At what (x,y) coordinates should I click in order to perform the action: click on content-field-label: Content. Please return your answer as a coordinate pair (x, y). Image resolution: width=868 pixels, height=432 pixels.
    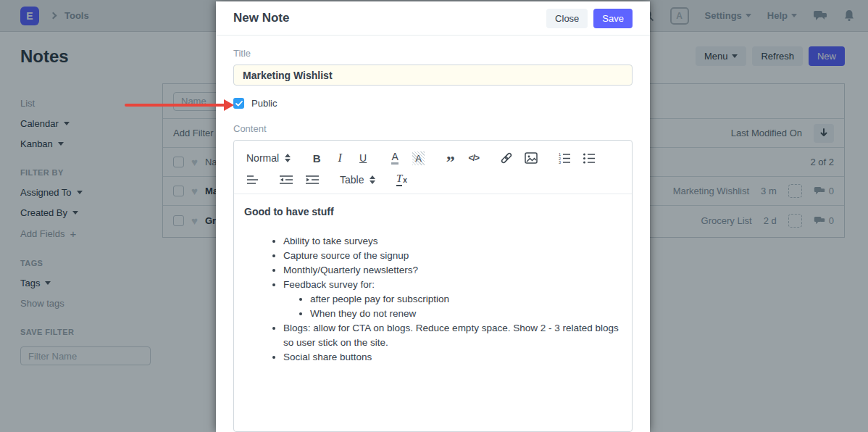
    Looking at the image, I should click on (433, 129).